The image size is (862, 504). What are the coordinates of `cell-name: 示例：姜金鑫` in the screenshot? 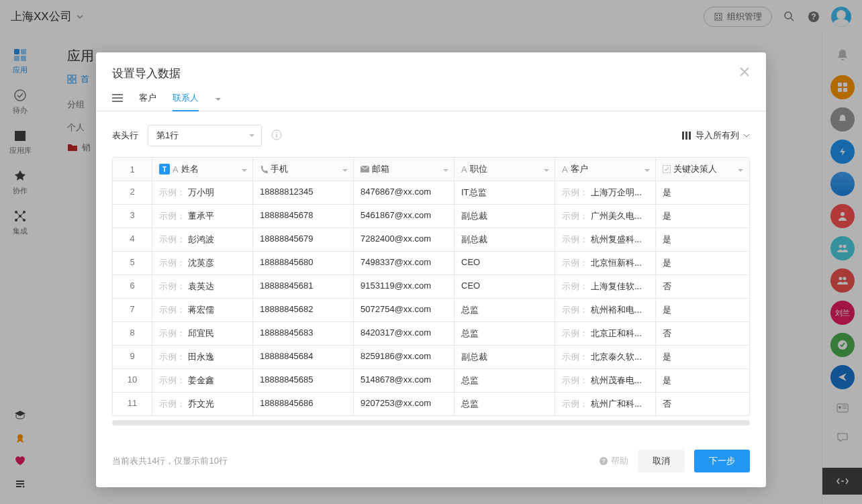 It's located at (203, 381).